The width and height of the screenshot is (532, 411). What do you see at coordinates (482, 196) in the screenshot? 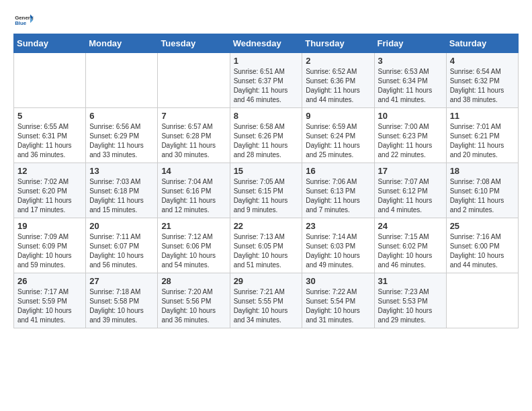
I see `day-info: Sunrise: 7:08 AM Sunset: 6:10 PM Dayligh…` at bounding box center [482, 196].